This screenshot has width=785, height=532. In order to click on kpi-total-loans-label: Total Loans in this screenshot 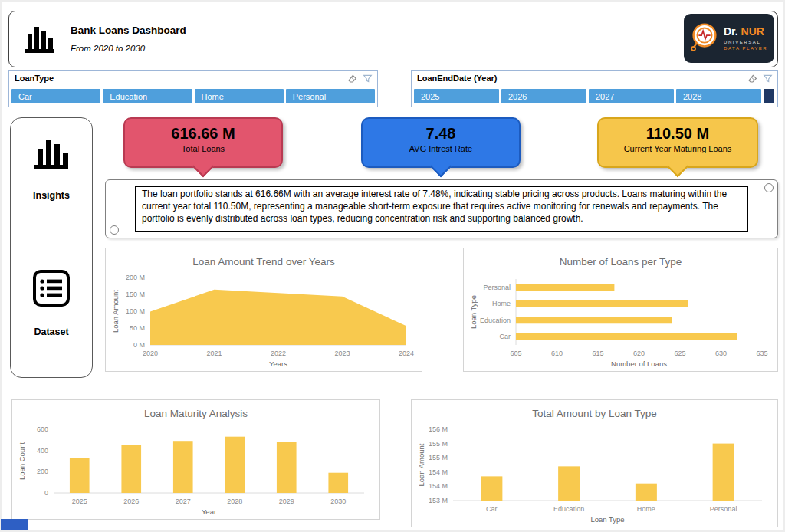, I will do `click(203, 149)`.